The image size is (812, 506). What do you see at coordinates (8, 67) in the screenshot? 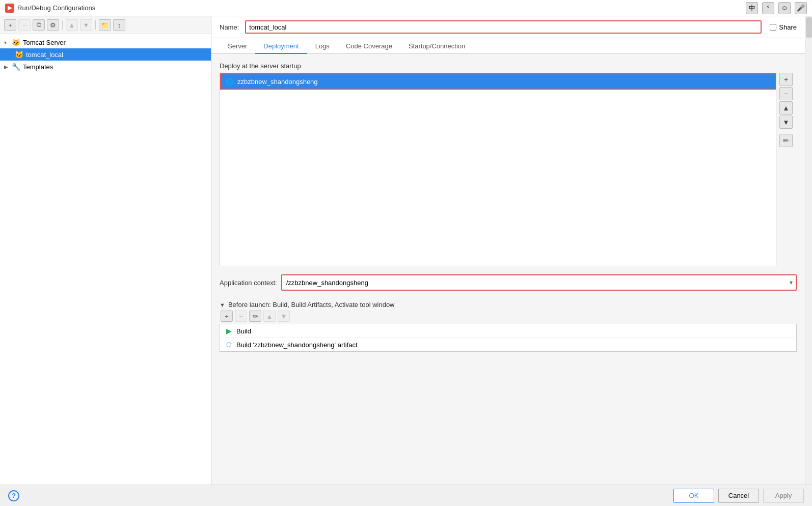
I see `templates-arrow: ▶` at bounding box center [8, 67].